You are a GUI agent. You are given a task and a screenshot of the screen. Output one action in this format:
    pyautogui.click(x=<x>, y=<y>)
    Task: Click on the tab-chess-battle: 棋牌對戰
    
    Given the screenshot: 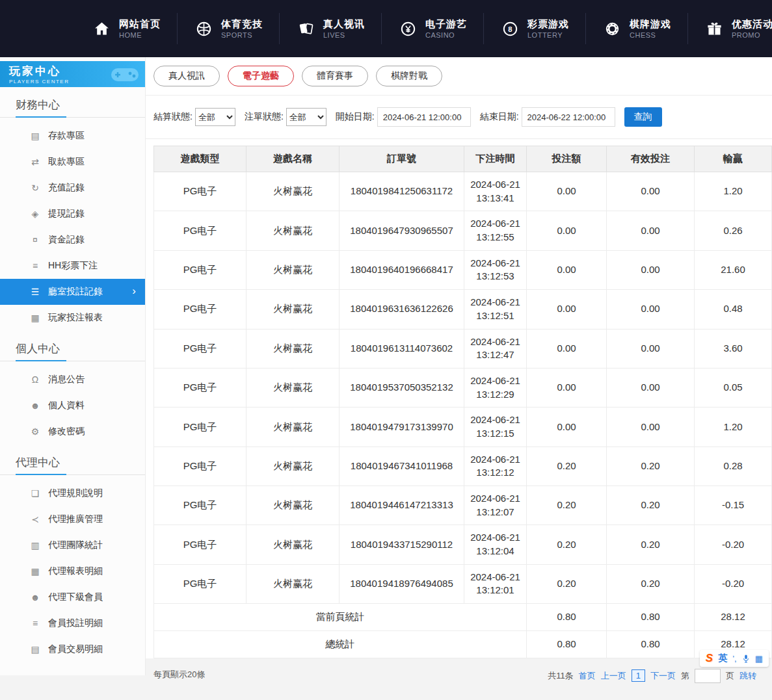 What is the action you would take?
    pyautogui.click(x=409, y=76)
    